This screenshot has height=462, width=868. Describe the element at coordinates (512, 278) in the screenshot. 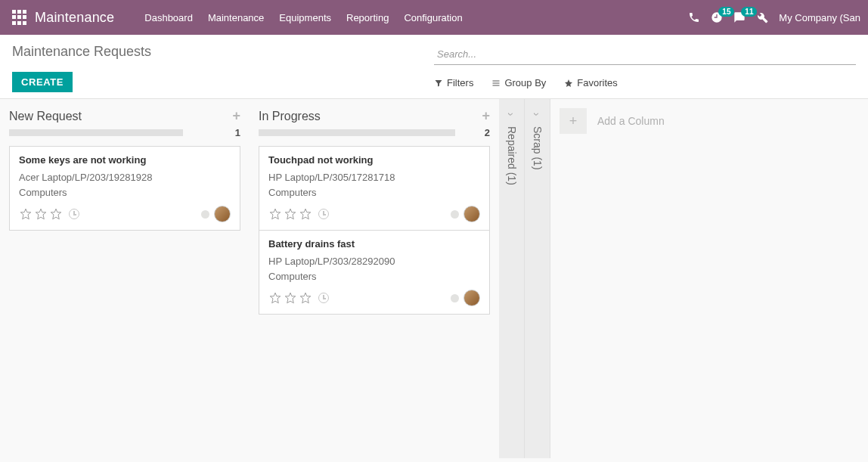

I see `folded-column-repaired: › Repaired (1)` at that location.